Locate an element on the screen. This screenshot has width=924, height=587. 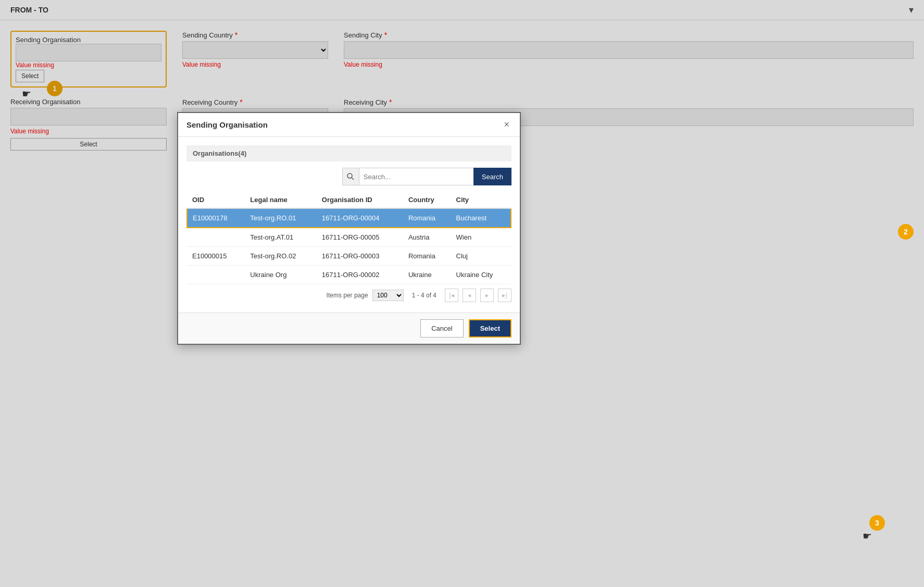
table-cell-city: Wien is located at coordinates (481, 238).